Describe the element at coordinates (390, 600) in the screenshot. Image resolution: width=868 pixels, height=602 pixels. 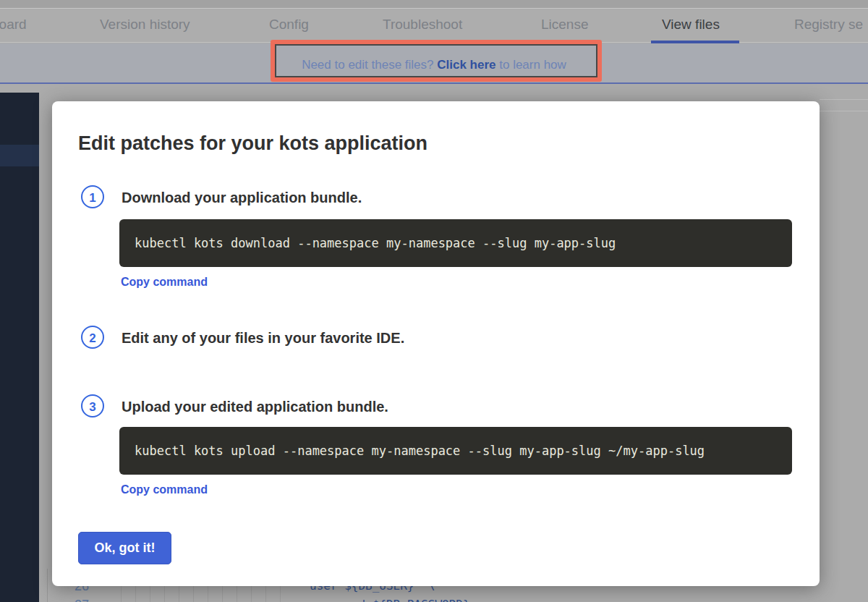
I see `editor-code-line-partial: password ${DB_PASSWORD}` at that location.